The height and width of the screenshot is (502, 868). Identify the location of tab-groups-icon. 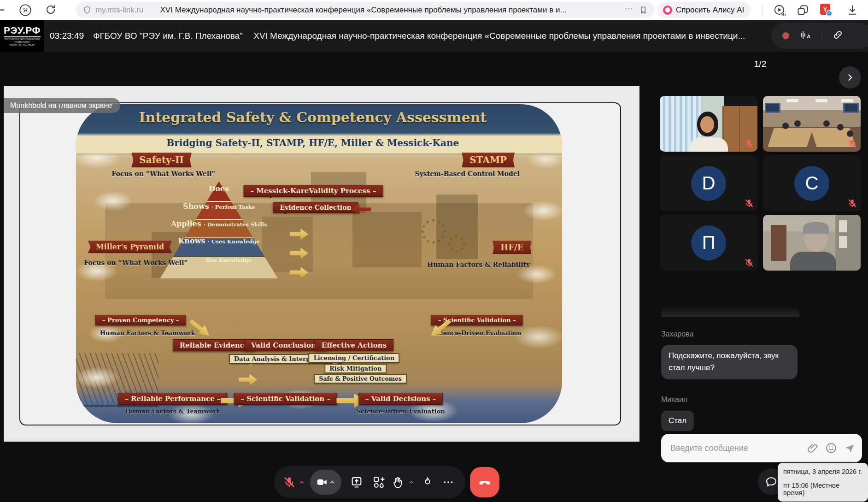
(803, 10).